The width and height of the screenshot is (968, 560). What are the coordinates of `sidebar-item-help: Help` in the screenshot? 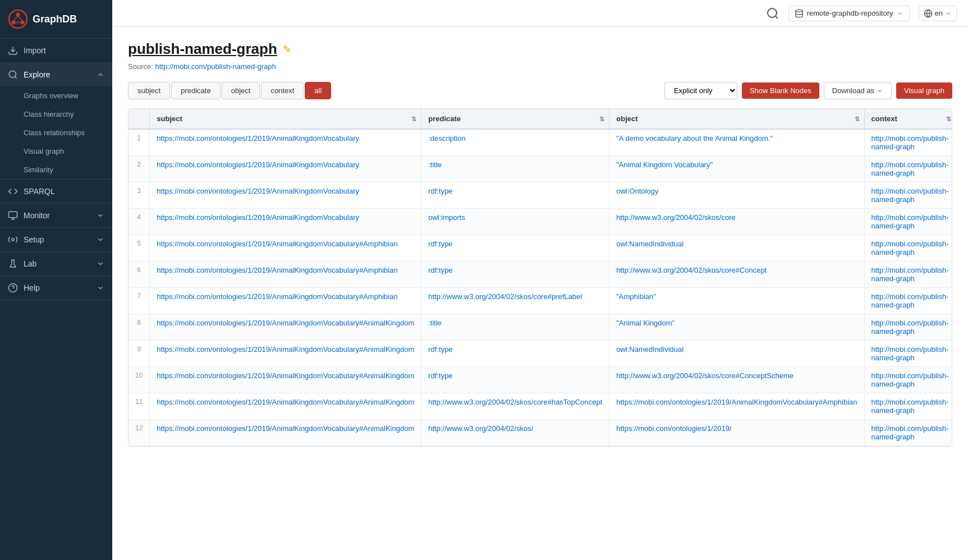 It's located at (56, 288).